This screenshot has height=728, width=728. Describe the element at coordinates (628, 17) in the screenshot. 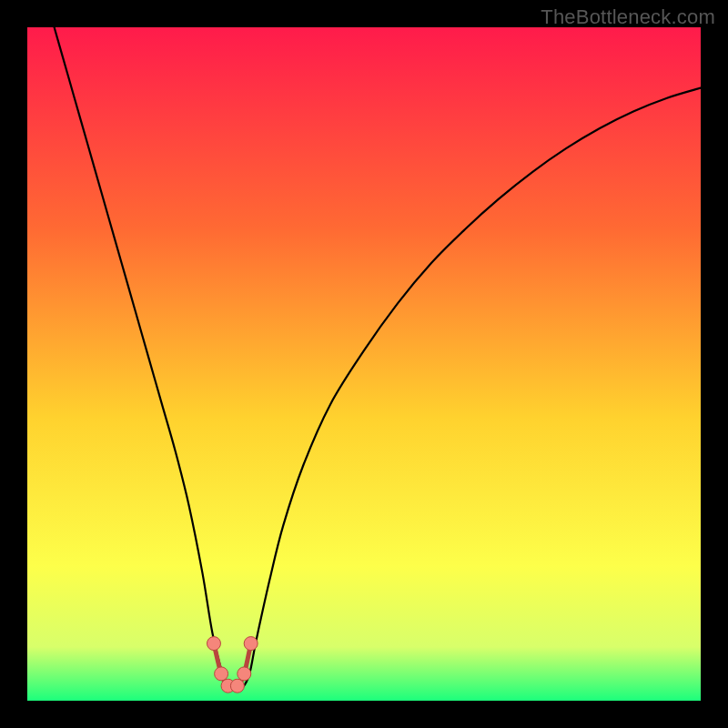

I see `watermark-label: TheBottleneck.com` at that location.